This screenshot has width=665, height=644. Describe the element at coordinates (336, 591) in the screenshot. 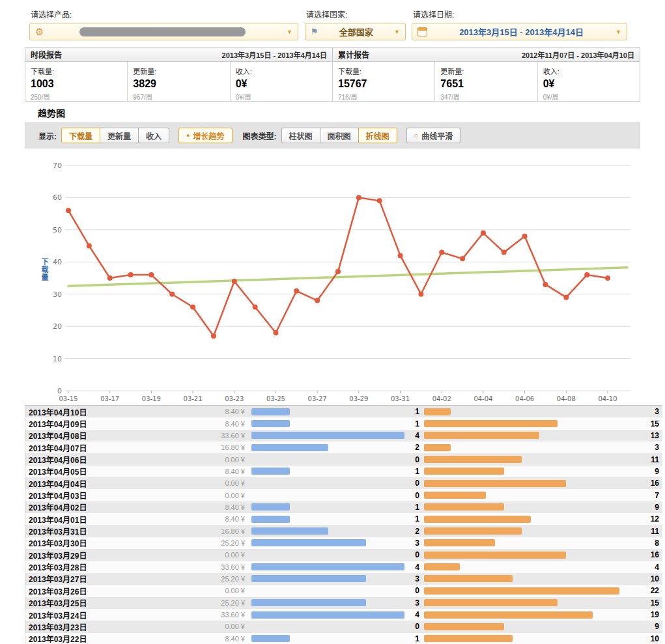

I see `row-blue-bar-cell: 0` at that location.